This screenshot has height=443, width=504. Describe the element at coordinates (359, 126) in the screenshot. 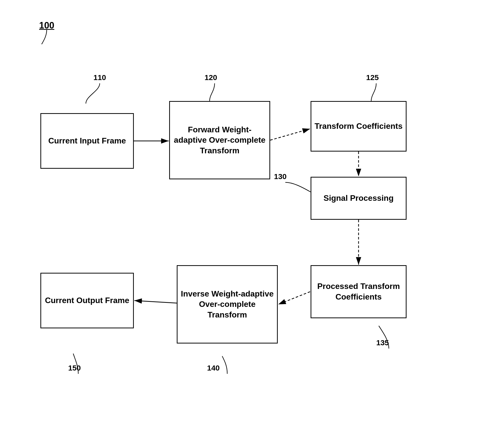

I see `block-transform-coefficients: Transform Coefficients` at that location.